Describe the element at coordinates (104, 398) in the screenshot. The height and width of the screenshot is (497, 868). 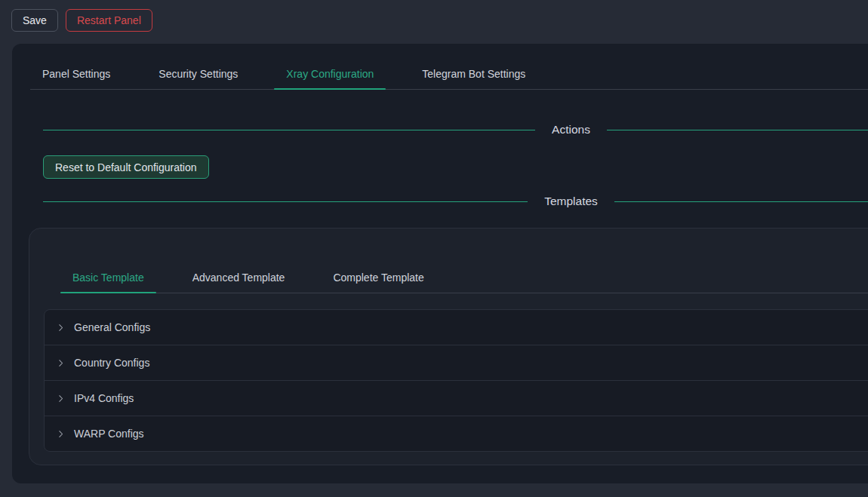
I see `collapse-label: IPv4 Configs` at that location.